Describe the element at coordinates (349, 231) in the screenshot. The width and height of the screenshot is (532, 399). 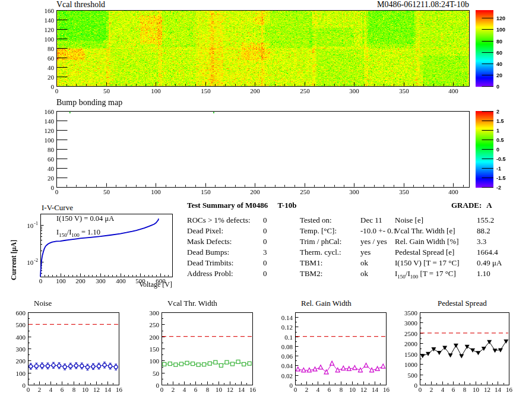
I see `summary-row: Temp. [°C]:-10.0 +- 0.1` at that location.